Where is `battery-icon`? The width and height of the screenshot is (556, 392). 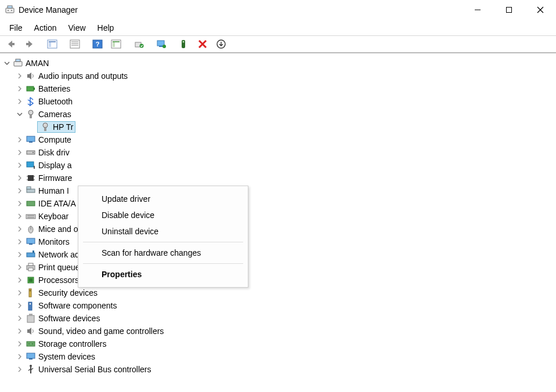
battery-icon is located at coordinates (31, 89).